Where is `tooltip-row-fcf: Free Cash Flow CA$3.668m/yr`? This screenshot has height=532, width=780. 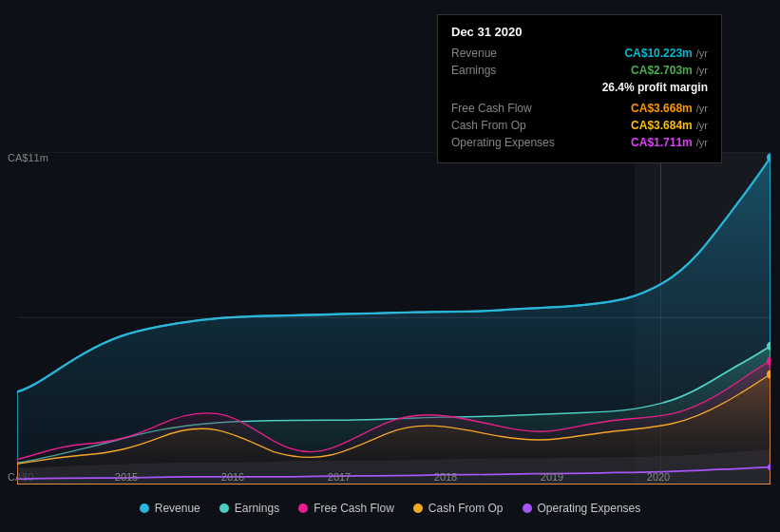 tooltip-row-fcf: Free Cash Flow CA$3.668m/yr is located at coordinates (580, 108).